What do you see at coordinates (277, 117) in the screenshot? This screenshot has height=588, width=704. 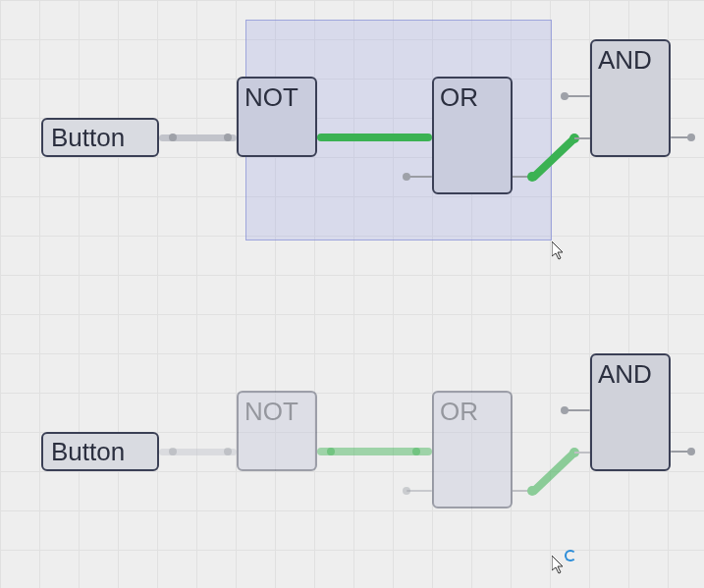 I see `not-gate-top: NOT` at bounding box center [277, 117].